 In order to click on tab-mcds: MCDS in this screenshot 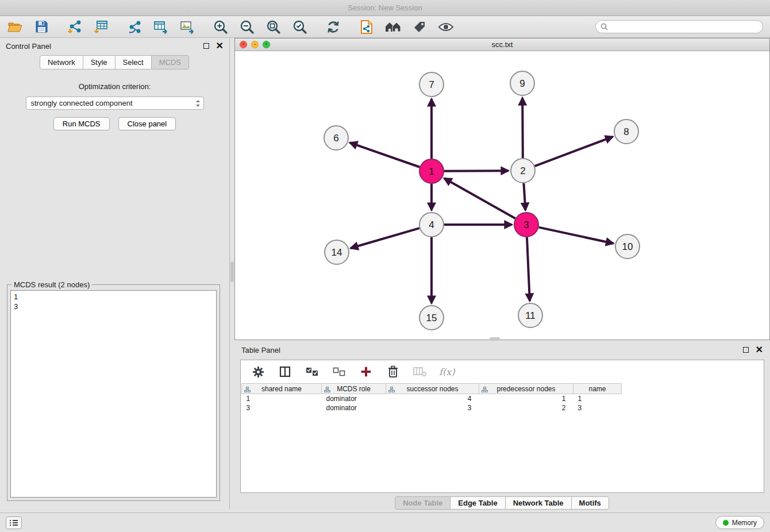, I will do `click(170, 62)`.